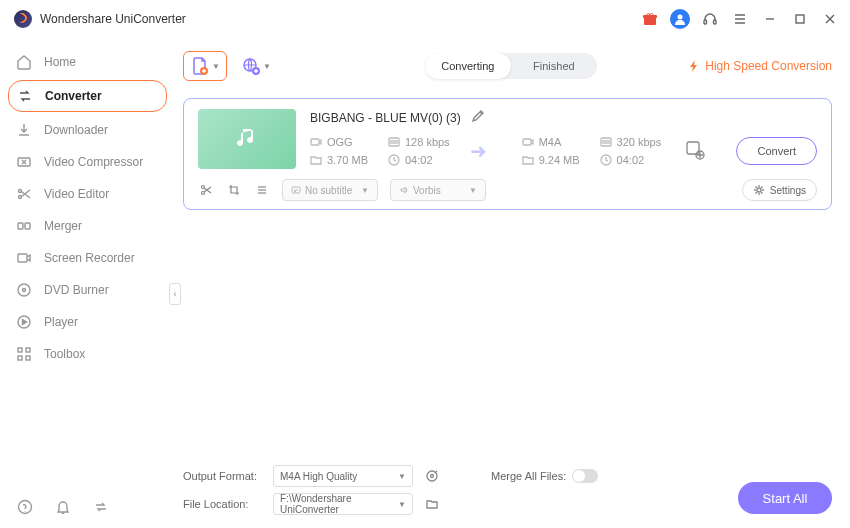 Image resolution: width=850 pixels, height=528 pixels. I want to click on dst-format: M4A, so click(550, 142).